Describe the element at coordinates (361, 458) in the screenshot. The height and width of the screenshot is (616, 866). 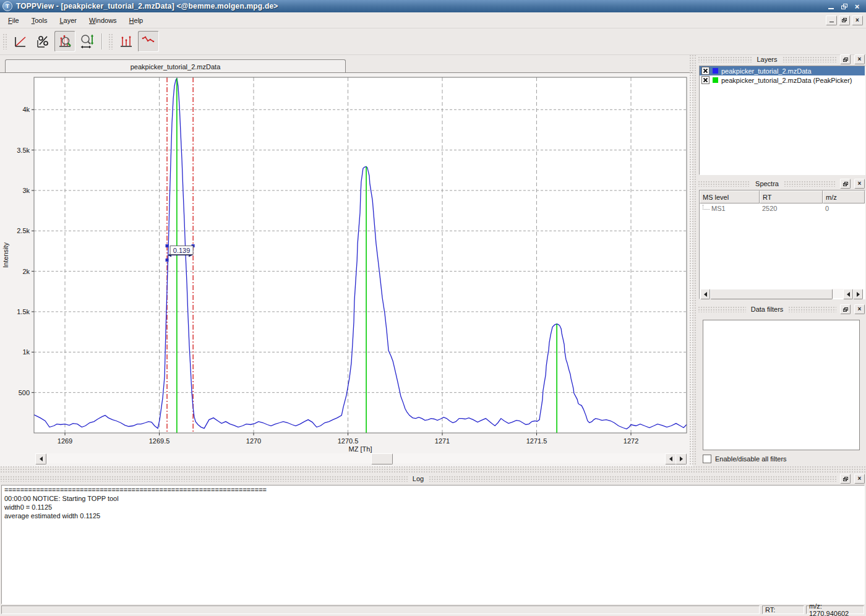
I see `mz-scrollbar` at that location.